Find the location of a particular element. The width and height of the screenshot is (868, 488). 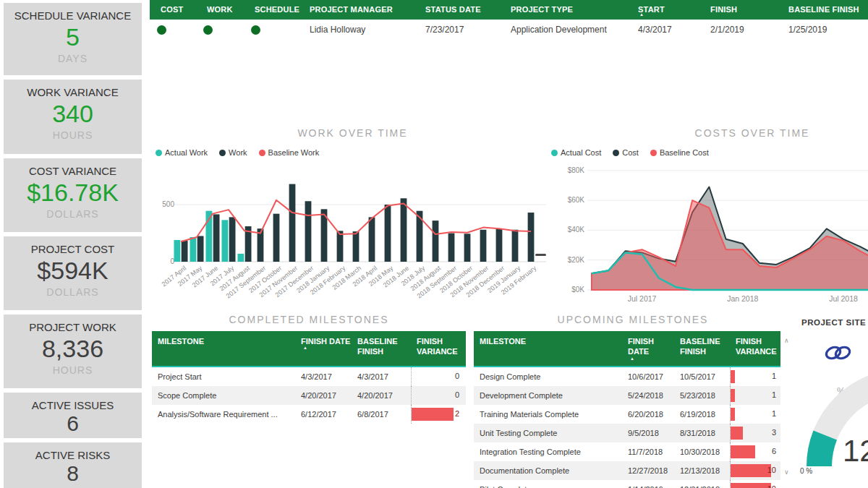

milestone-row: Analysis/Software Requirement ...6/12/20… is located at coordinates (309, 414).